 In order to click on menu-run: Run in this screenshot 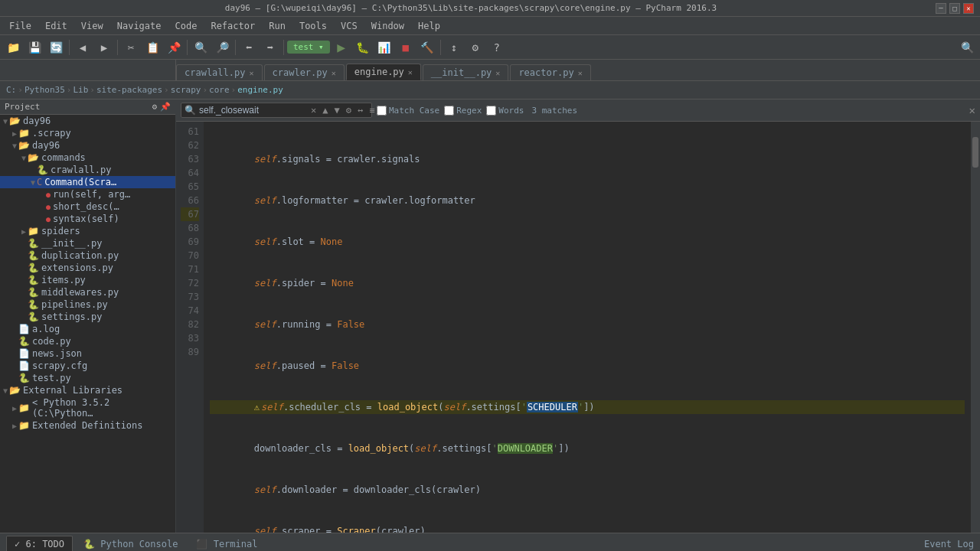, I will do `click(277, 26)`.